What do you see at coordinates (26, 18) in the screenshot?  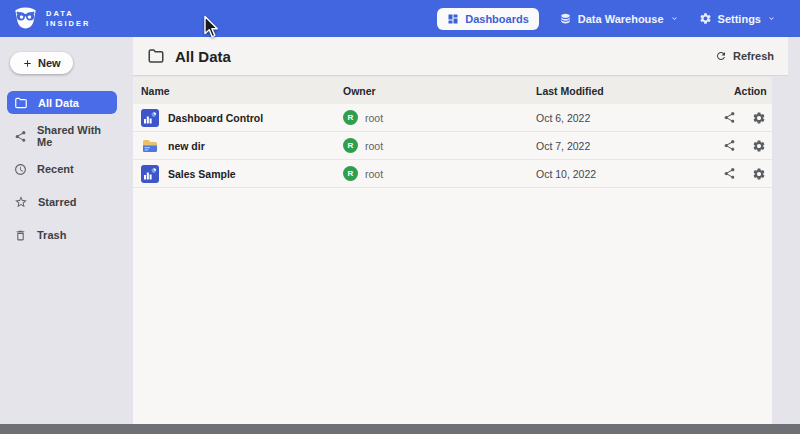 I see `owl-logo-icon` at bounding box center [26, 18].